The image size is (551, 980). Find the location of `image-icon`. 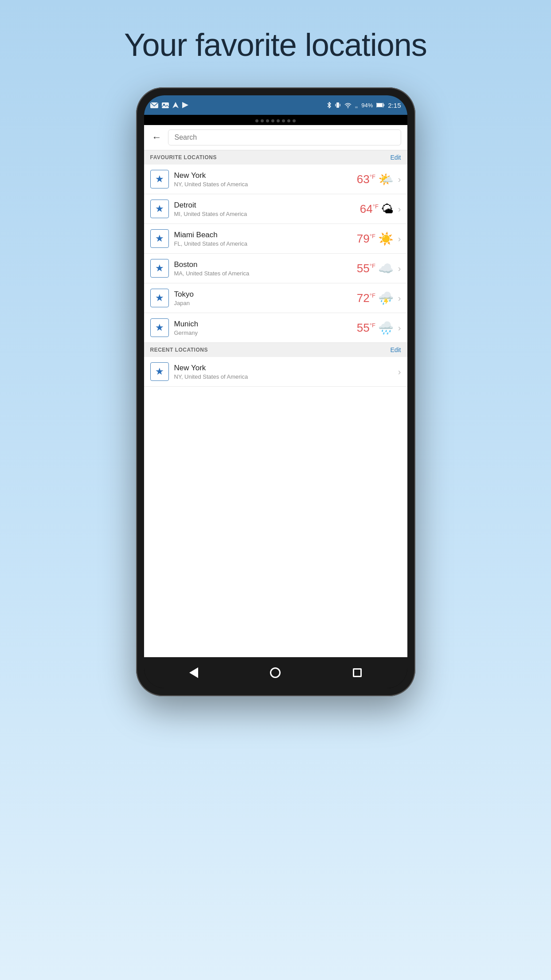

image-icon is located at coordinates (165, 106).